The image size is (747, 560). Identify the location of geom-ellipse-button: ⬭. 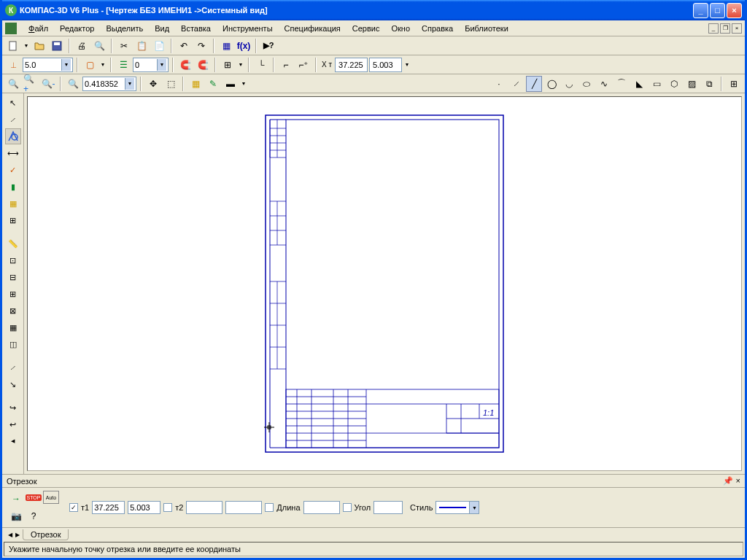
(587, 84).